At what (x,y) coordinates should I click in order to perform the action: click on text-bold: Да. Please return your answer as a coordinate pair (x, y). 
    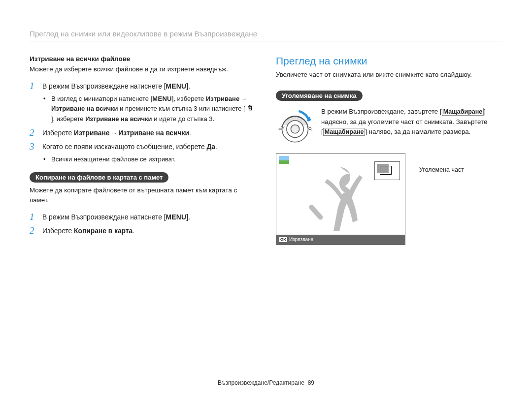
    Looking at the image, I should click on (211, 147).